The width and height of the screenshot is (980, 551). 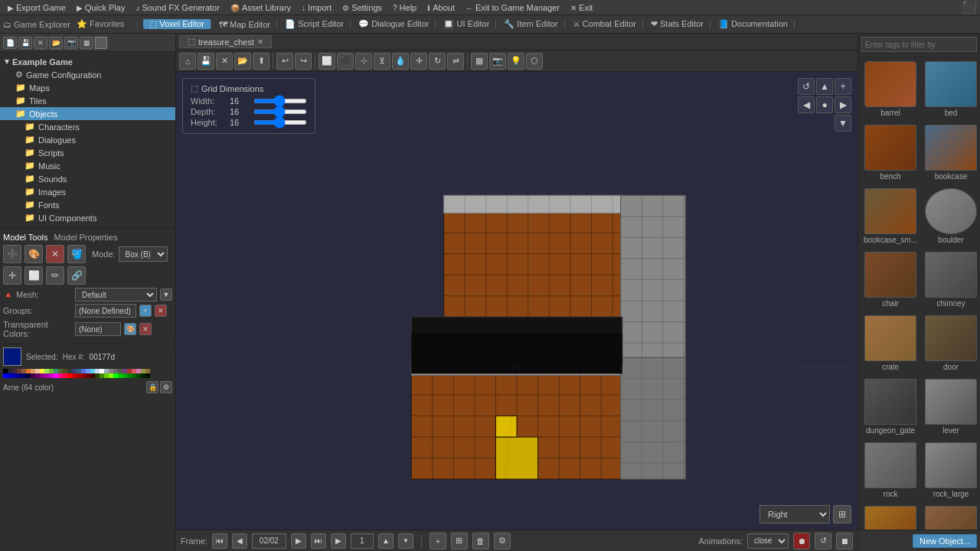 What do you see at coordinates (318, 541) in the screenshot?
I see `frame-last-btn: ⏭` at bounding box center [318, 541].